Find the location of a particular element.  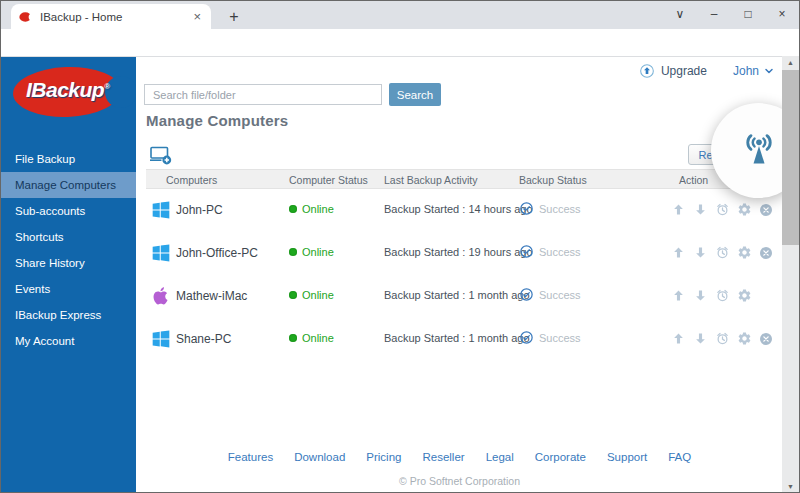

tab-close-icon: × is located at coordinates (197, 16).